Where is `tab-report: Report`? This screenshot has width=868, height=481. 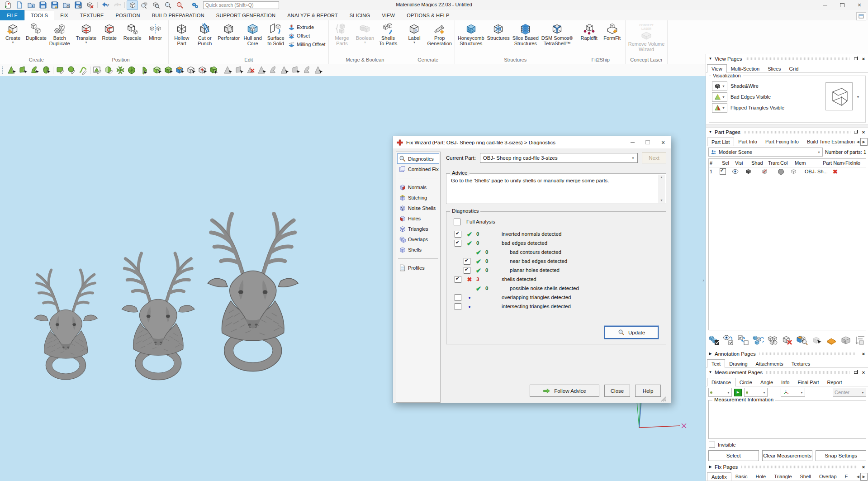
tab-report: Report is located at coordinates (835, 382).